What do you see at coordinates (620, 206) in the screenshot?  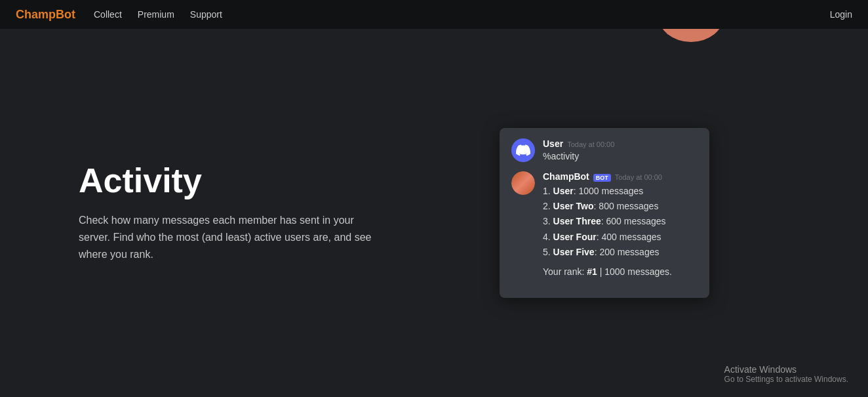 I see `leaderboard-item: 2. User Two: 800 messages` at bounding box center [620, 206].